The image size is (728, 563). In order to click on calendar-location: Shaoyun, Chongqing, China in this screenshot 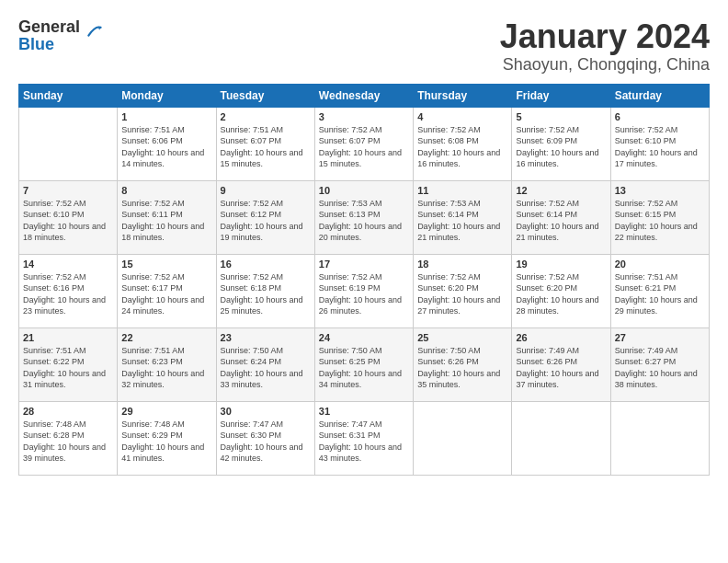, I will do `click(605, 64)`.